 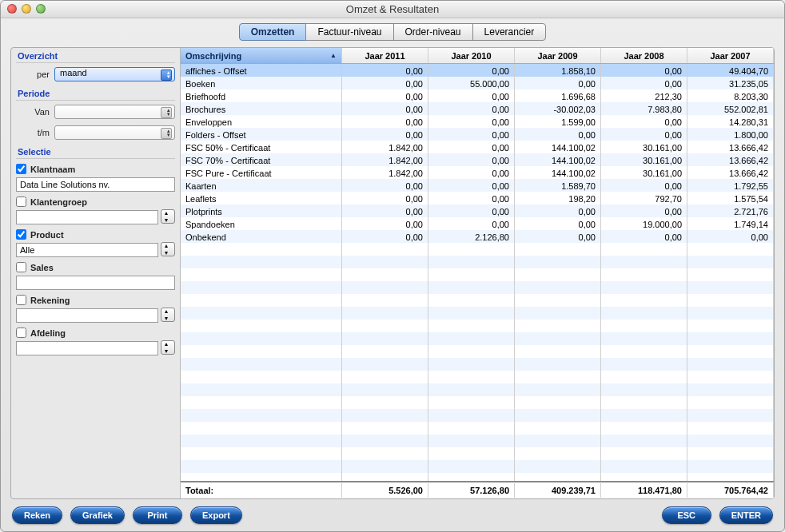 I want to click on chk-klantengroep: Klantengroep, so click(x=96, y=201).